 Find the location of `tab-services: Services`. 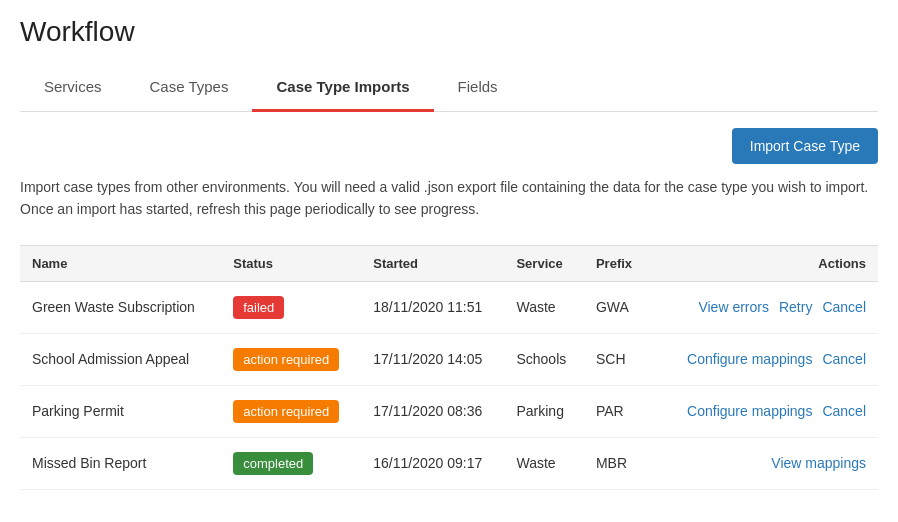

tab-services: Services is located at coordinates (73, 88).